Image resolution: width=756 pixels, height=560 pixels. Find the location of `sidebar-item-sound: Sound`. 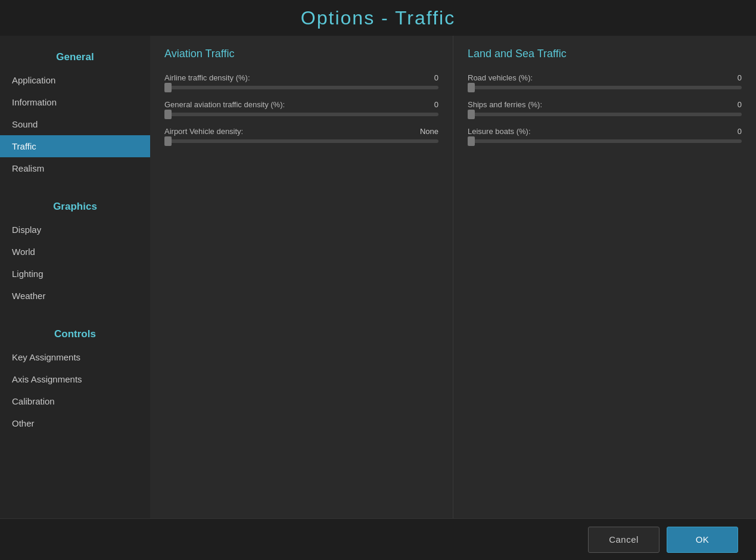

sidebar-item-sound: Sound is located at coordinates (75, 124).